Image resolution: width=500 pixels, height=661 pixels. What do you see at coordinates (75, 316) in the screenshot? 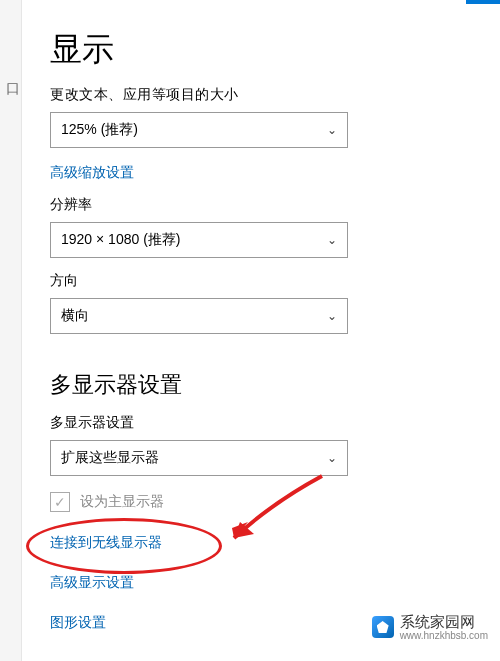
I see `orientation-value: 横向` at bounding box center [75, 316].